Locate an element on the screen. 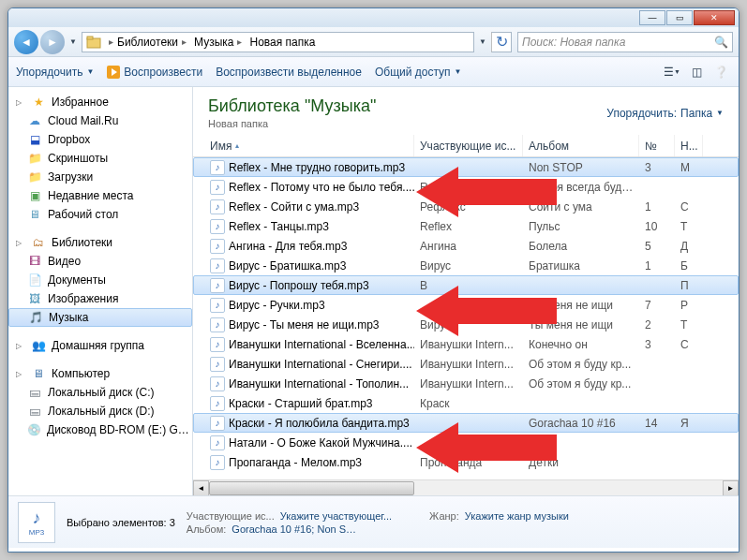 Image resolution: width=747 pixels, height=560 pixels. genre-field: Укажите жанр музыки is located at coordinates (517, 516).